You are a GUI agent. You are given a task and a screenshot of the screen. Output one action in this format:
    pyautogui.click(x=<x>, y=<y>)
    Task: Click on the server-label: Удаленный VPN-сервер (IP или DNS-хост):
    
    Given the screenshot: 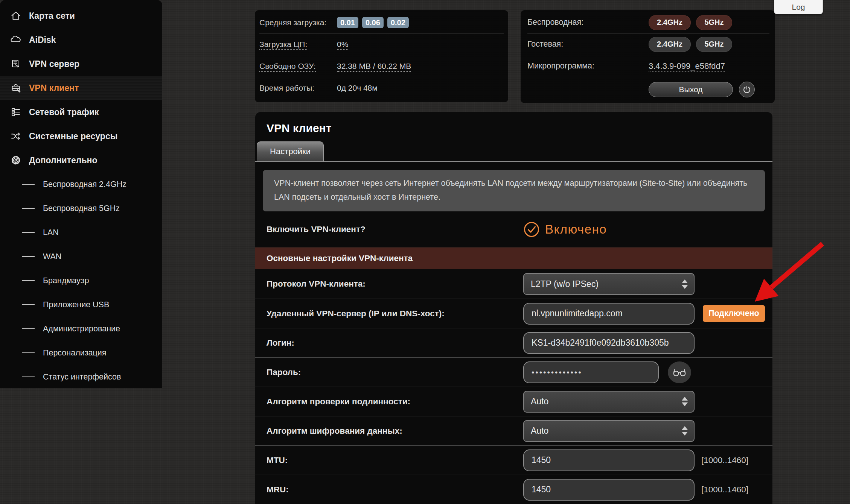 What is the action you would take?
    pyautogui.click(x=395, y=314)
    